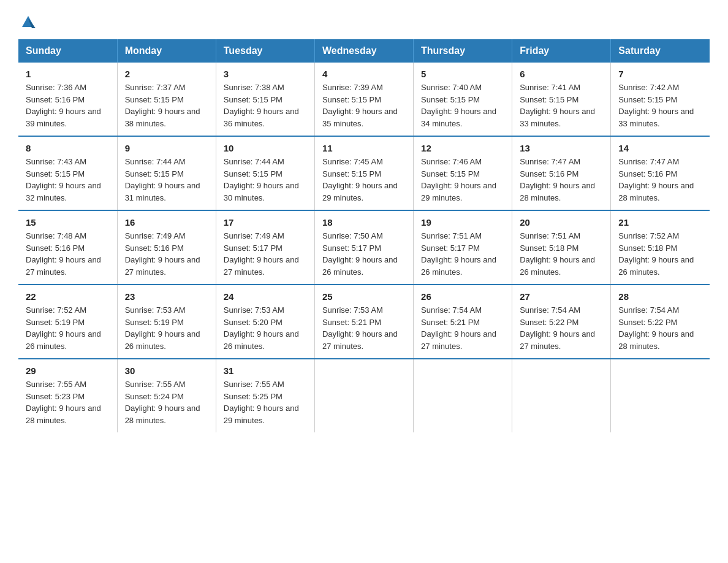 The width and height of the screenshot is (728, 563). I want to click on calendar-cell: 2 Sunrise: 7:37 AM Sunset: 5:15 PM Dayli…, so click(167, 99).